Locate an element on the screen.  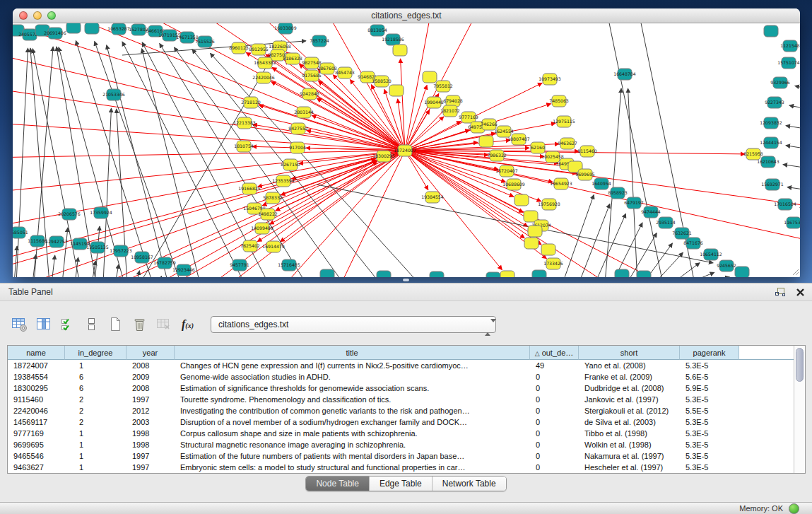
graph-node: 8215958 is located at coordinates (753, 154).